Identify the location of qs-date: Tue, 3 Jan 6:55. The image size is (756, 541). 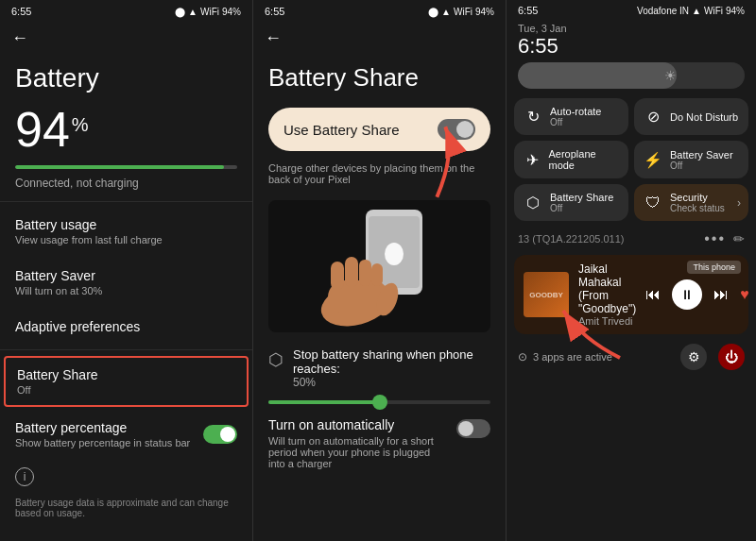
(542, 41).